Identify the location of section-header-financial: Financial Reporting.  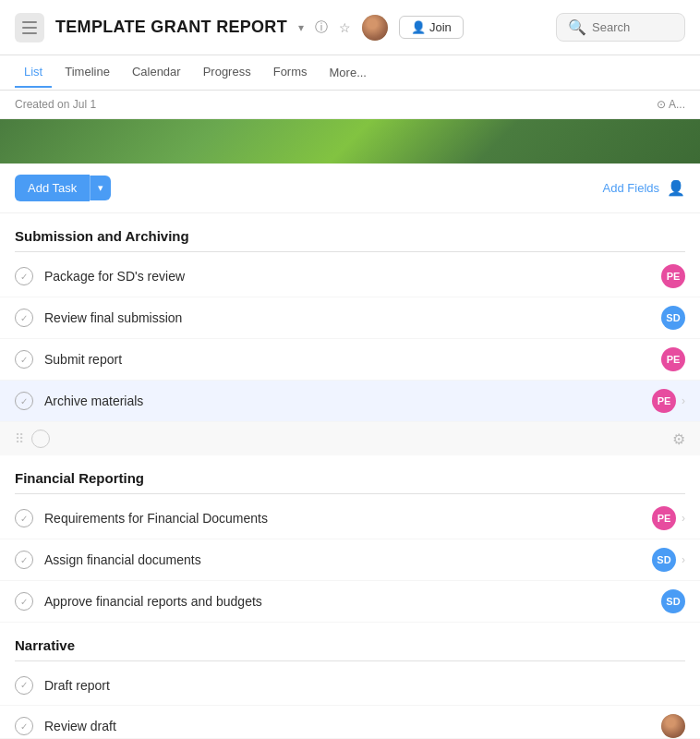
(350, 475).